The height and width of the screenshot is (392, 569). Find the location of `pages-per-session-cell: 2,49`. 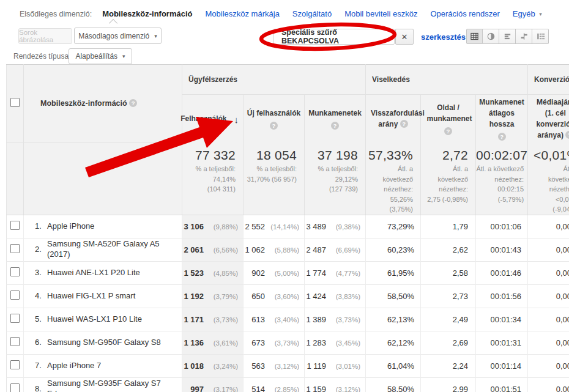

pages-per-session-cell: 2,49 is located at coordinates (448, 319).